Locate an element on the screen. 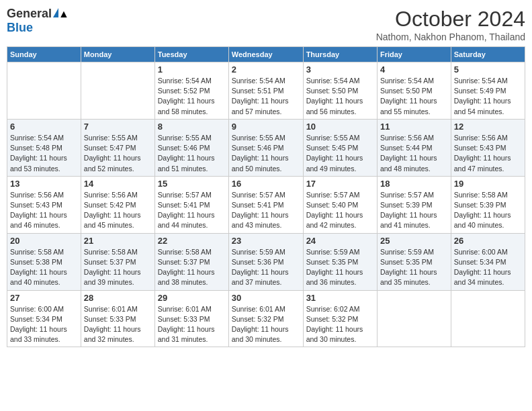 This screenshot has height=411, width=532. day-number: 27 is located at coordinates (44, 298).